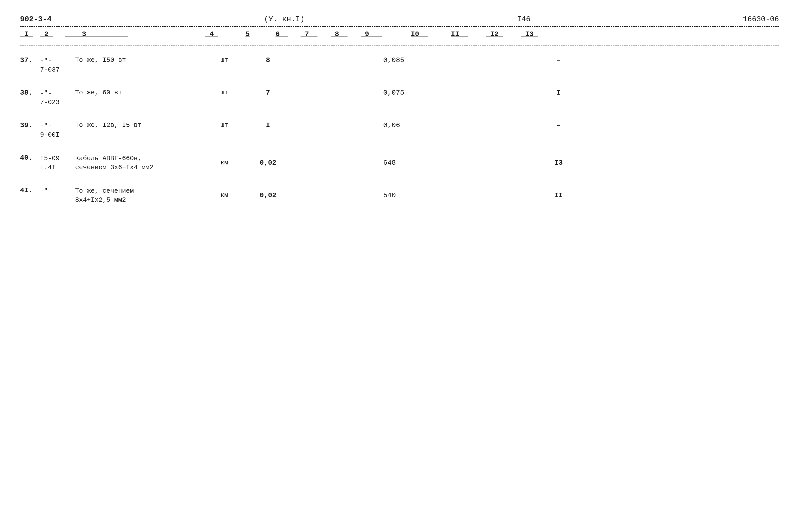  What do you see at coordinates (30, 93) in the screenshot?
I see `row-38-num: 38.` at bounding box center [30, 93].